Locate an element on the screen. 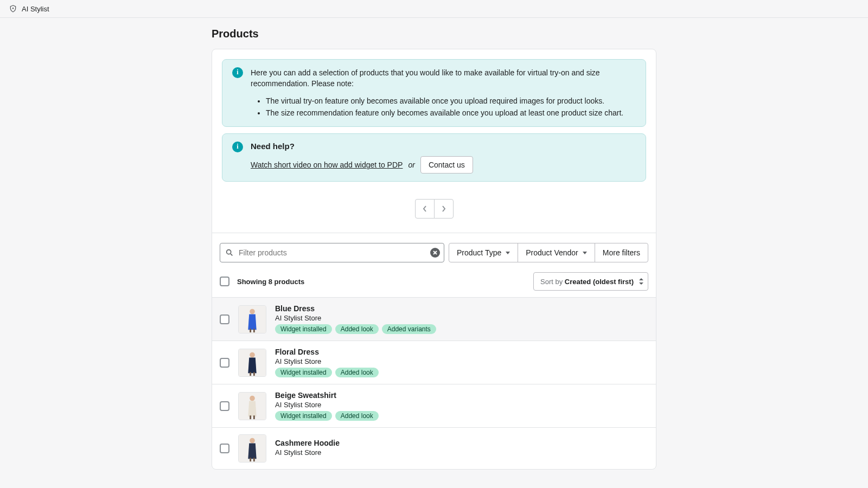 The height and width of the screenshot is (488, 868). product-row: Beige SweatshirtAI Stylist StoreWidget i… is located at coordinates (434, 406).